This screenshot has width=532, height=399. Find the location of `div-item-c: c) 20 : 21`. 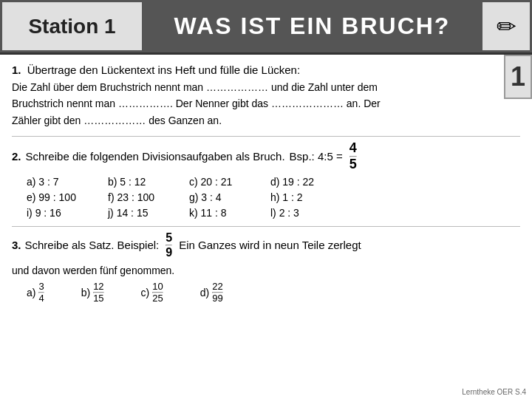

div-item-c: c) 20 : 21 is located at coordinates (215, 182).